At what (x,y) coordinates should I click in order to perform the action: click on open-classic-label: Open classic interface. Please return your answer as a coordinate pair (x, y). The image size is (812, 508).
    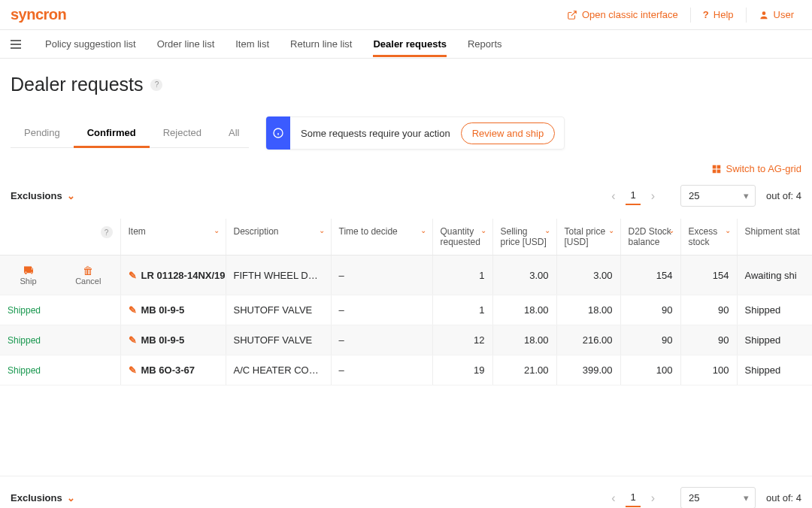
    Looking at the image, I should click on (630, 15).